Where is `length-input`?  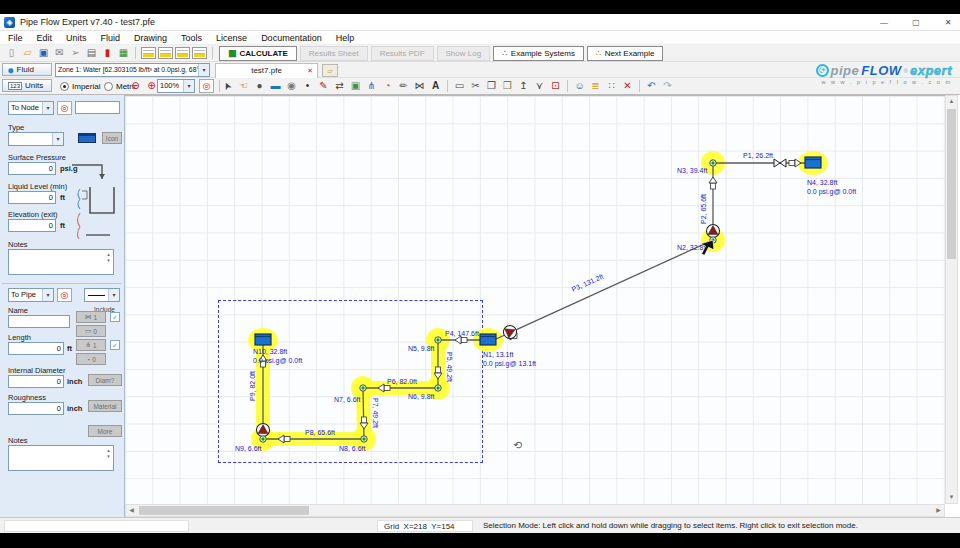 length-input is located at coordinates (36, 348).